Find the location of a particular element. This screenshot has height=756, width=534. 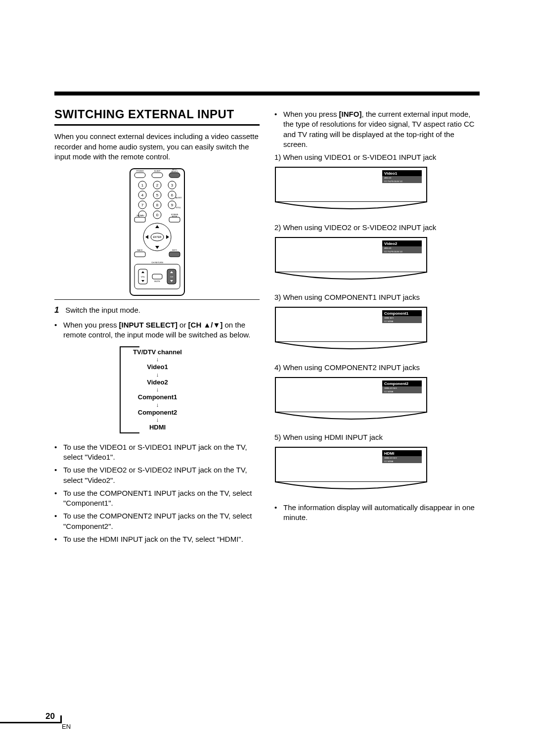

bullet-text: To use the COMPONENT1 INPUT jacks on the… is located at coordinates (161, 499).